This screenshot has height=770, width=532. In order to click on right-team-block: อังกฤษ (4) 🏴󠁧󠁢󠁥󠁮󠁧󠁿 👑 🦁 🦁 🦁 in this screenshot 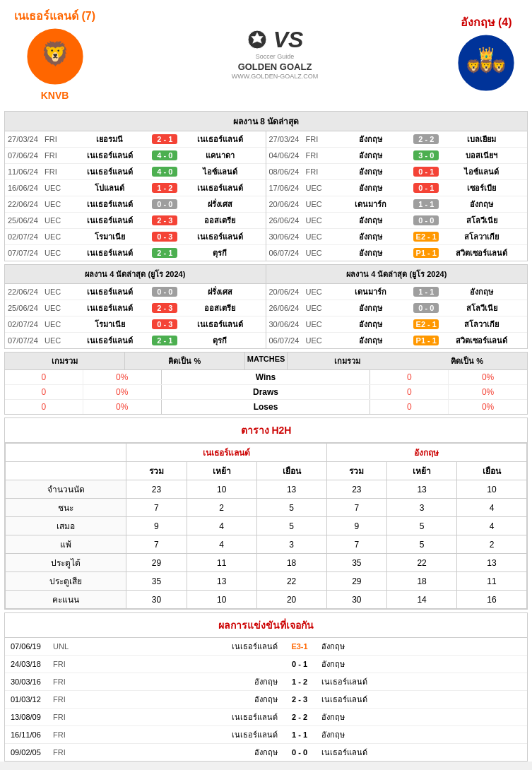, I will do `click(486, 54)`.